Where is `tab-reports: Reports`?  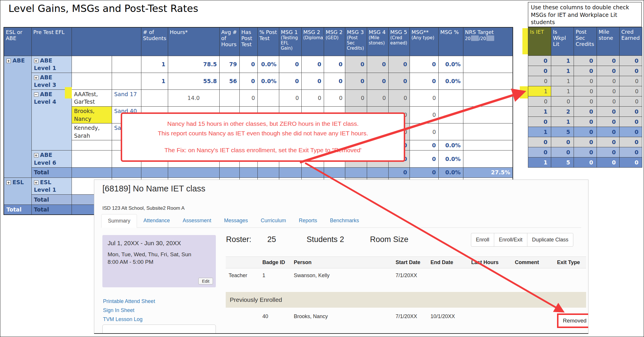
tab-reports: Reports is located at coordinates (308, 221).